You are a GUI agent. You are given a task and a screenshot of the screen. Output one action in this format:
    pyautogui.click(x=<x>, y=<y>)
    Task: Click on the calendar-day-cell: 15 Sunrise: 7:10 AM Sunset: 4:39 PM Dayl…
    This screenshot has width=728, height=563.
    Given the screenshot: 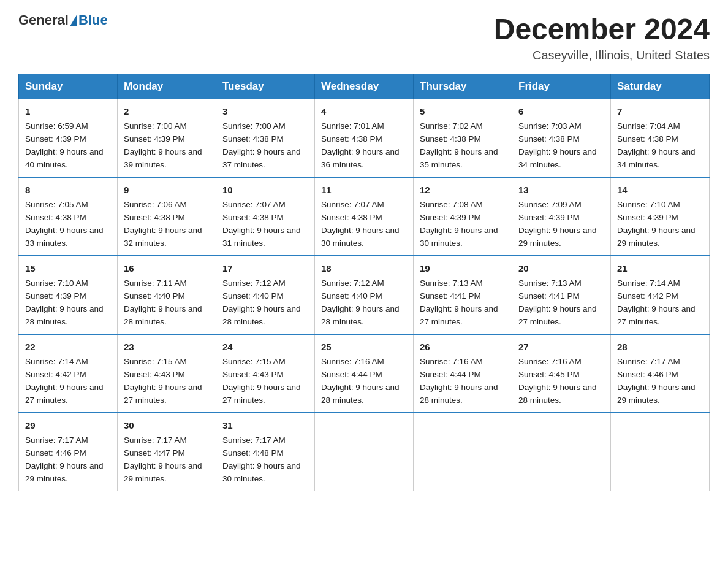 What is the action you would take?
    pyautogui.click(x=69, y=295)
    